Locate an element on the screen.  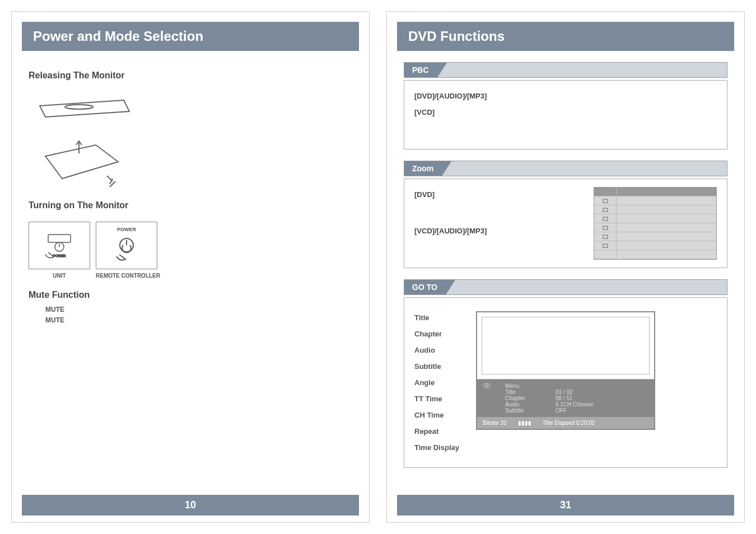
heading-mute: Mute Function is located at coordinates (190, 295).